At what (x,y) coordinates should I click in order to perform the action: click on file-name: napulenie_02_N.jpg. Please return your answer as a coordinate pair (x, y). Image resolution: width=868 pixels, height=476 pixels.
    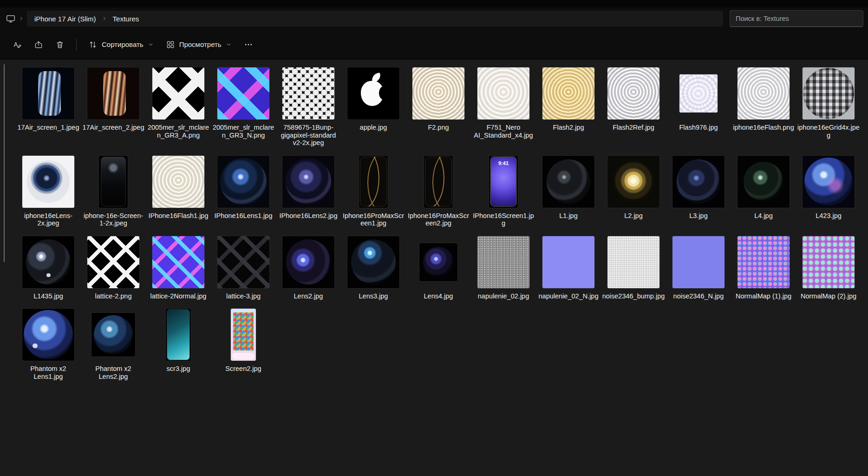
    Looking at the image, I should click on (568, 297).